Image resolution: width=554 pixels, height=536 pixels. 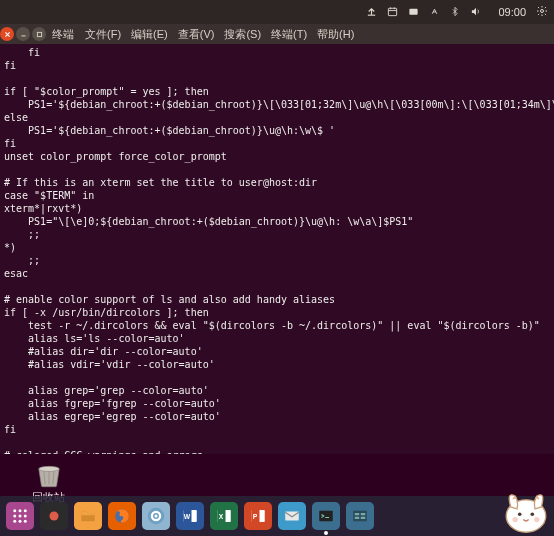 I want to click on dock-files, so click(x=88, y=516).